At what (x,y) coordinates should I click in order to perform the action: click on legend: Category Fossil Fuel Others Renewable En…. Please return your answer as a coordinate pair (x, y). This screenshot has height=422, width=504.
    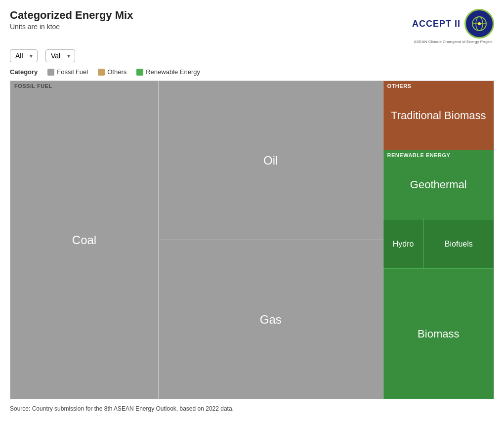
    Looking at the image, I should click on (252, 73).